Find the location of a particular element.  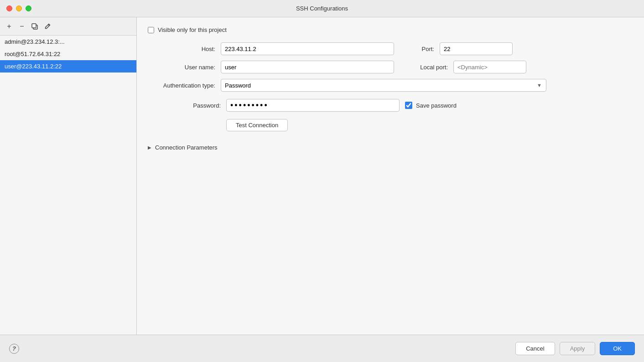

window-title: SSH Configurations is located at coordinates (322, 8).